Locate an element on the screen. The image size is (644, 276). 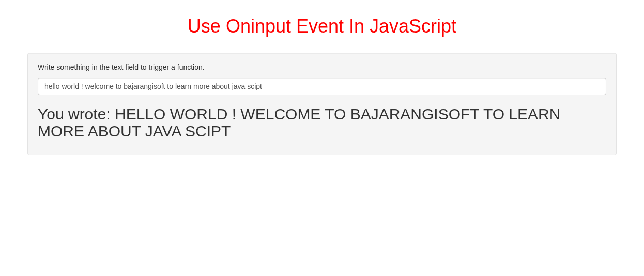
page-title: Use Oninput Event In JavaScript is located at coordinates (322, 26).